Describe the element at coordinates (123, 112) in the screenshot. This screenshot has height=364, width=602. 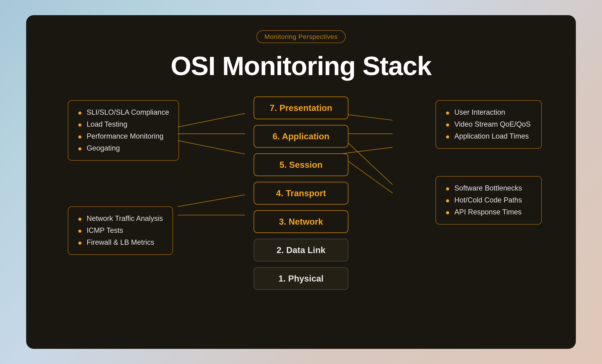
I see `list-item: ● SLI/SLO/SLA Compliance` at that location.